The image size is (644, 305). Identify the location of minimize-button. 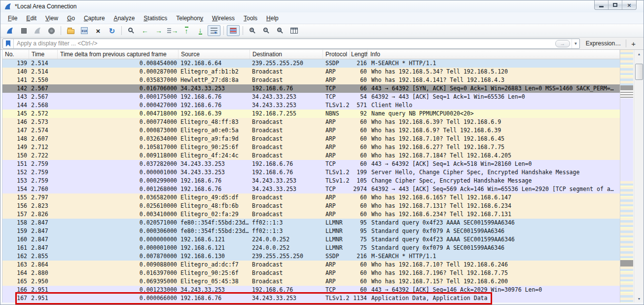
(602, 5).